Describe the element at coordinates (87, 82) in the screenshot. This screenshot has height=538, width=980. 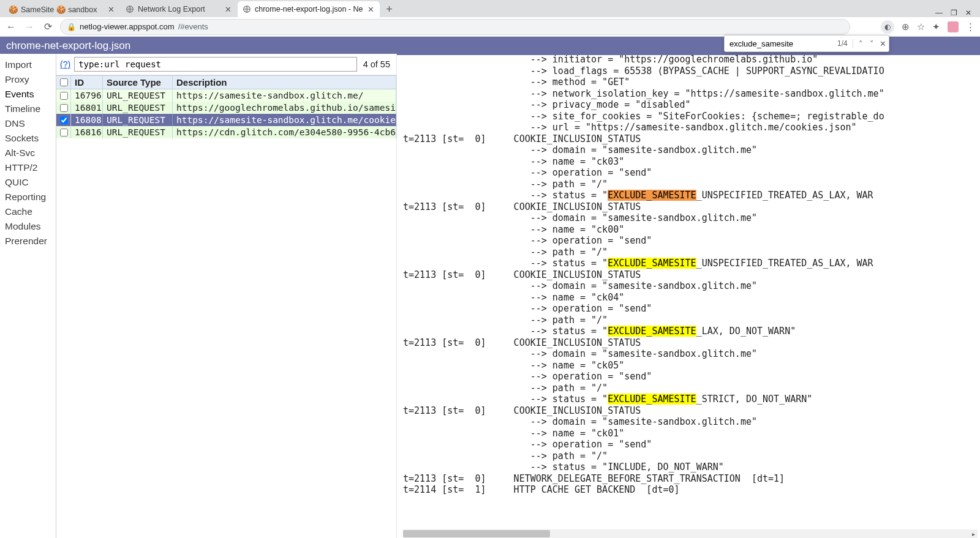
I see `col-header-id: ID` at that location.